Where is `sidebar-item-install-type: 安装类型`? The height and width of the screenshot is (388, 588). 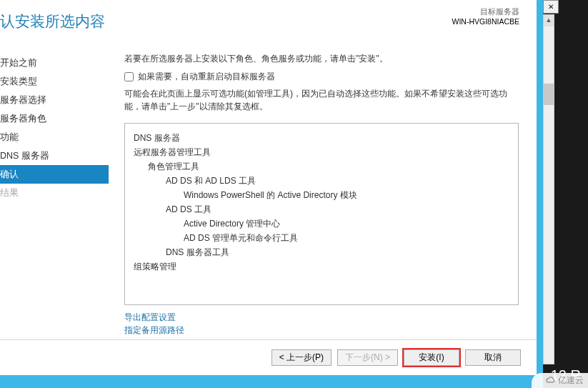
sidebar-item-install-type: 安装类型 is located at coordinates (54, 81).